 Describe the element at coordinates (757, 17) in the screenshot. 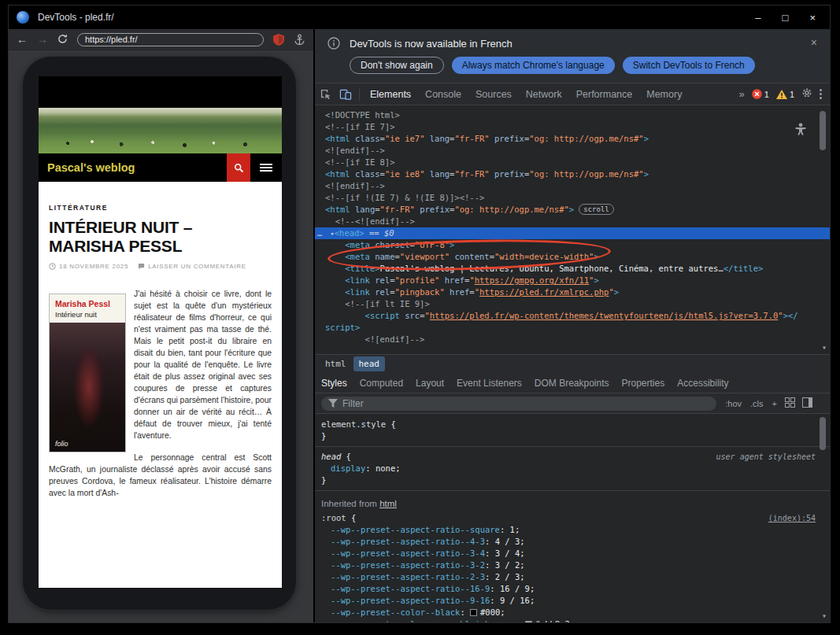

I see `minimize-button: –` at that location.